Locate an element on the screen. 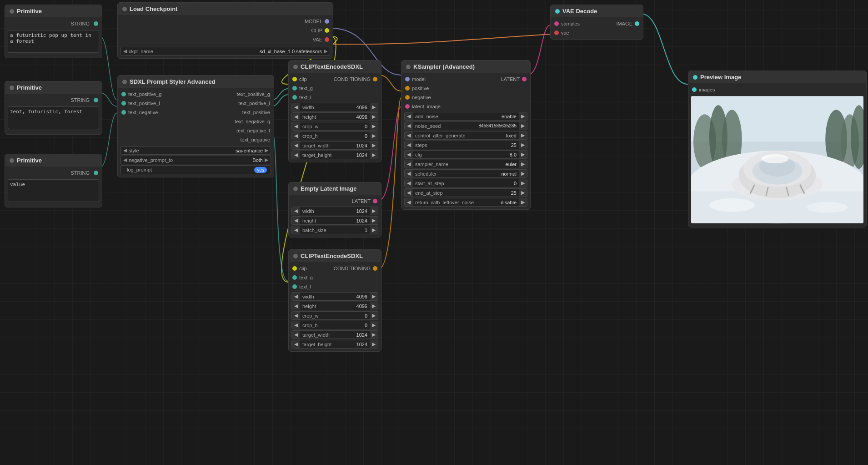 The width and height of the screenshot is (868, 465). crop-w-dec-btn-top: ◀ is located at coordinates (296, 126).